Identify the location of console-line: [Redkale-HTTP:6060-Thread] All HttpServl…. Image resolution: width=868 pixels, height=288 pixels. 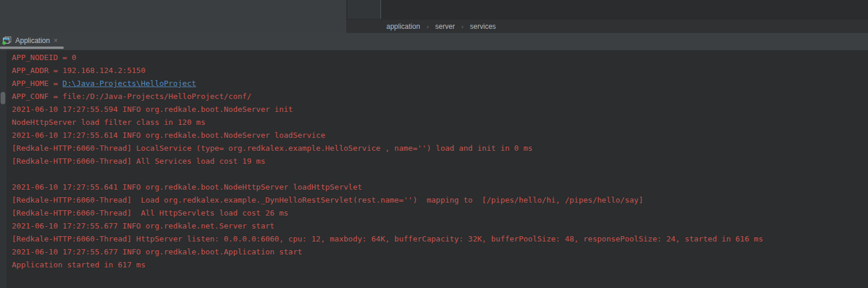
(440, 213).